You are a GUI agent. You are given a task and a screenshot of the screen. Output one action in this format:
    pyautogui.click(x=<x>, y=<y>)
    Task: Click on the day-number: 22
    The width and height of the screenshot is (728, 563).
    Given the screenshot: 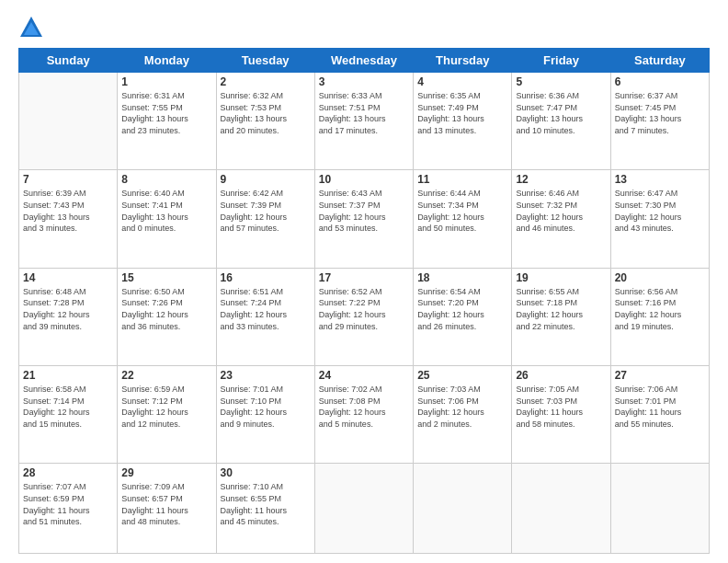 What is the action you would take?
    pyautogui.click(x=166, y=375)
    